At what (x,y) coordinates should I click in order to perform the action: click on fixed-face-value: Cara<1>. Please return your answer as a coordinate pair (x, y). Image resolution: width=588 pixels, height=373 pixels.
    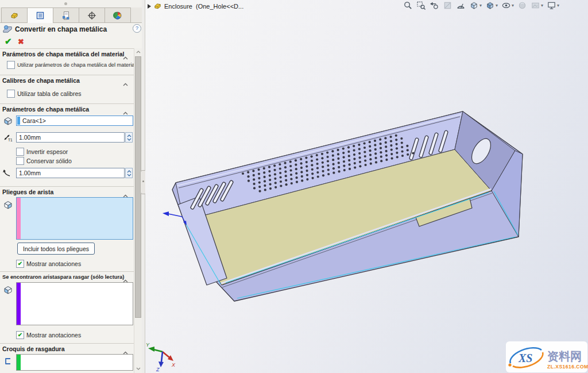
    Looking at the image, I should click on (34, 121).